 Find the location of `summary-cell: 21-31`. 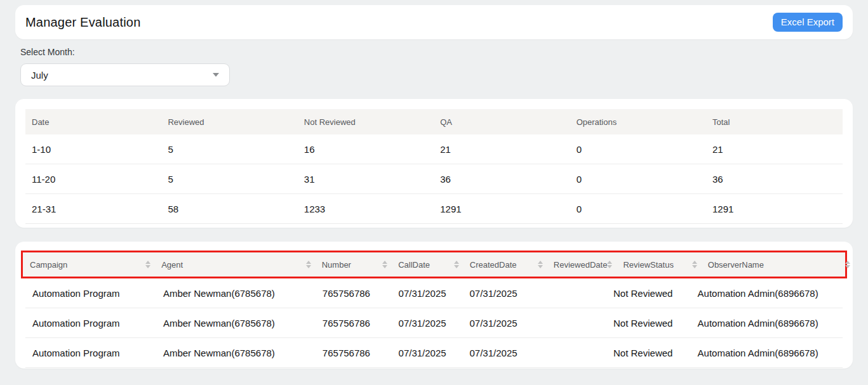

summary-cell: 21-31 is located at coordinates (93, 209).